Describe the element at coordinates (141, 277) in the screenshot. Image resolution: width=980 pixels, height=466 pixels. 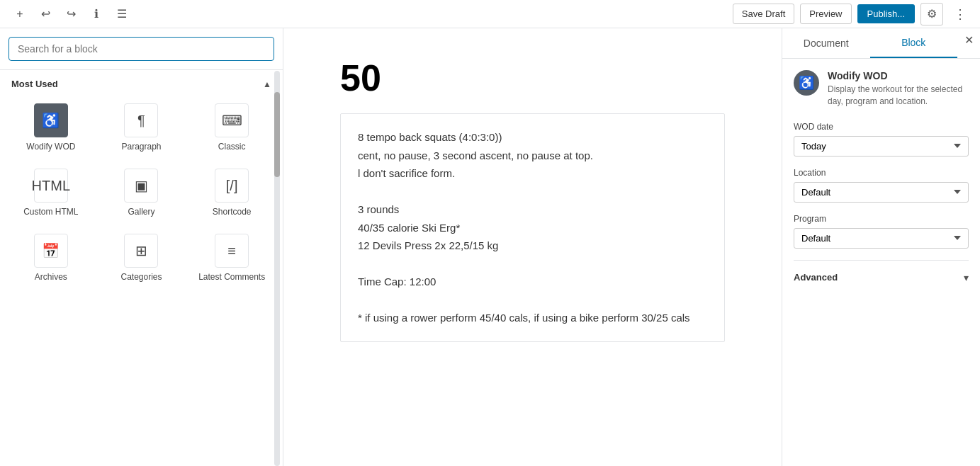
I see `categories-label: Categories` at that location.